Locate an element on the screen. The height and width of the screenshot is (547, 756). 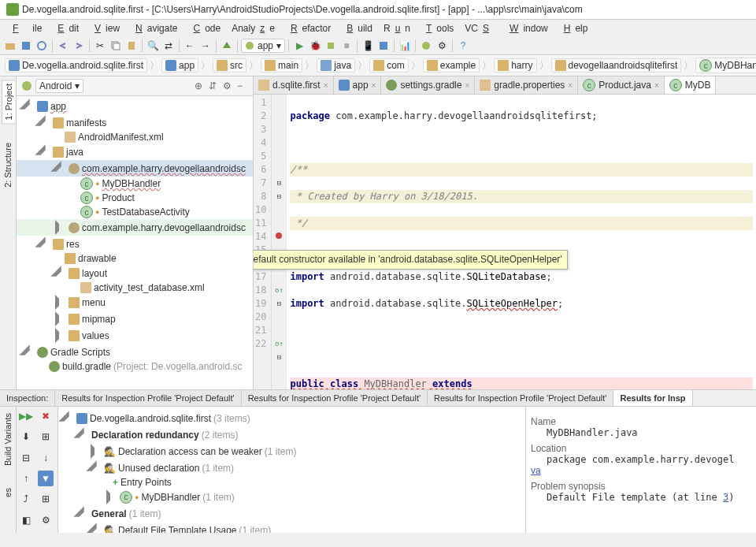
menu-build: Build is located at coordinates (358, 28).